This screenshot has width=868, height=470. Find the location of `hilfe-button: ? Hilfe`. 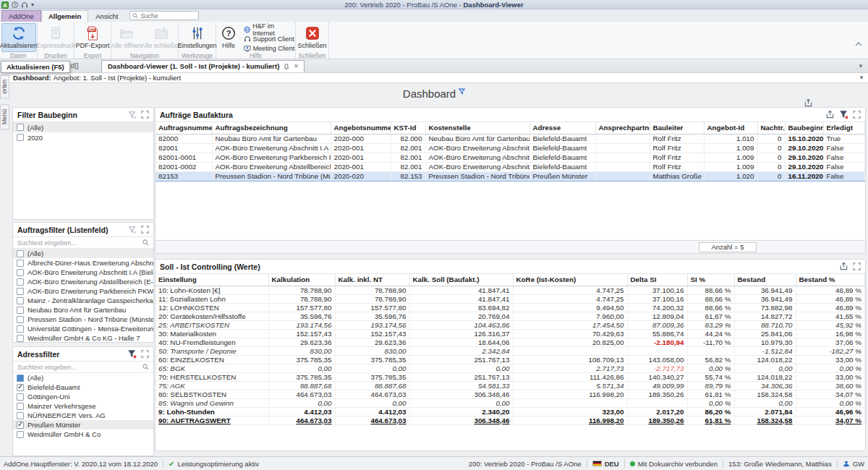

hilfe-button: ? Hilfe is located at coordinates (229, 38).